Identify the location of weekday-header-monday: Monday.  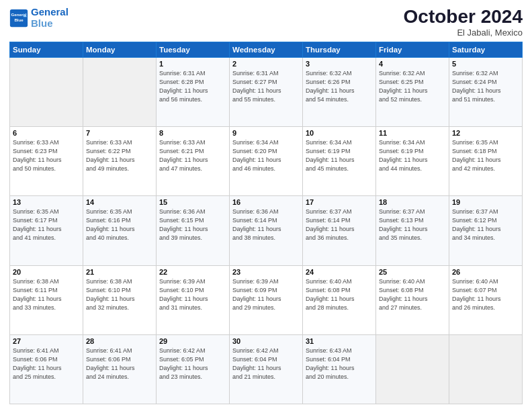
(120, 50).